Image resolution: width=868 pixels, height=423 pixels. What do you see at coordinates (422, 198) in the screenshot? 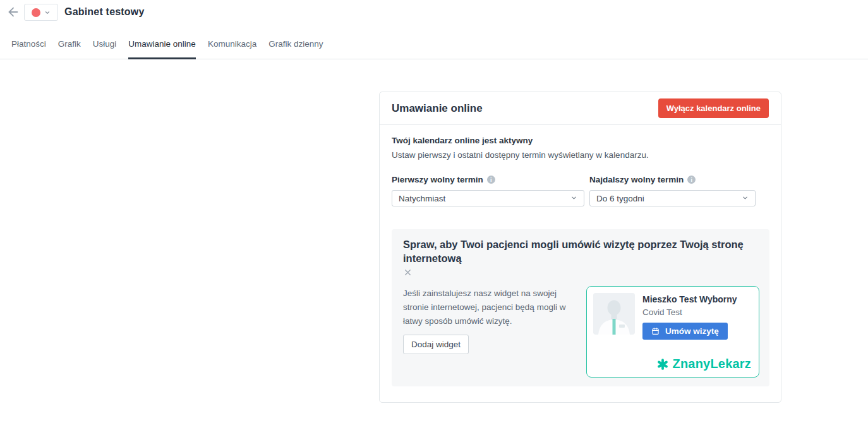
I see `first-slot-value: Natychmiast` at bounding box center [422, 198].